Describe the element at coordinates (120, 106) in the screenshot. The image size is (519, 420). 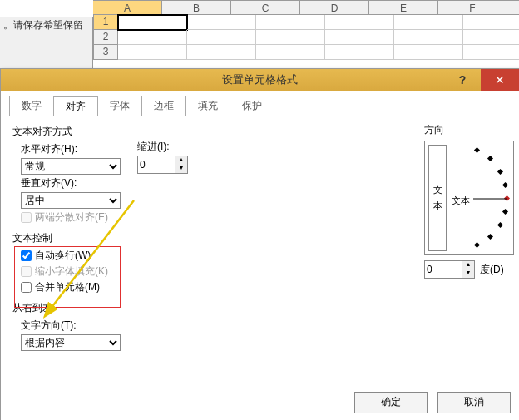
I see `tab-font: 字体` at that location.